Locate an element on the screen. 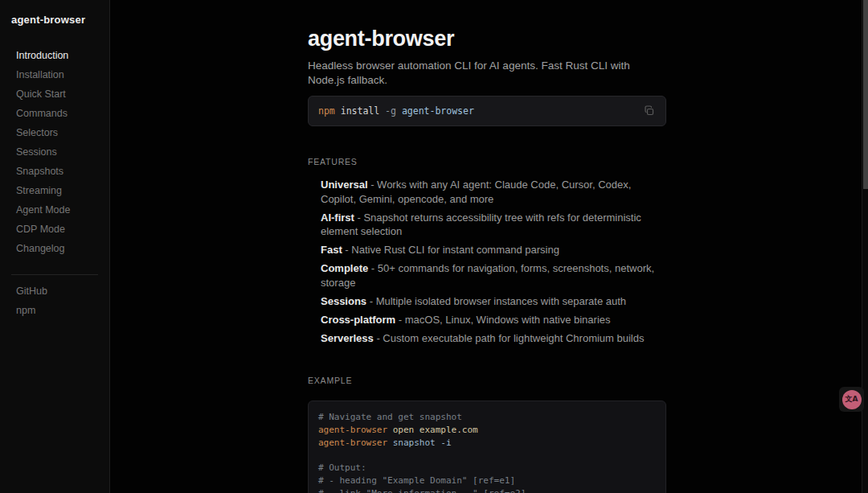 The width and height of the screenshot is (868, 493). sidebar: agent-browser Introduction Installation … is located at coordinates (55, 246).